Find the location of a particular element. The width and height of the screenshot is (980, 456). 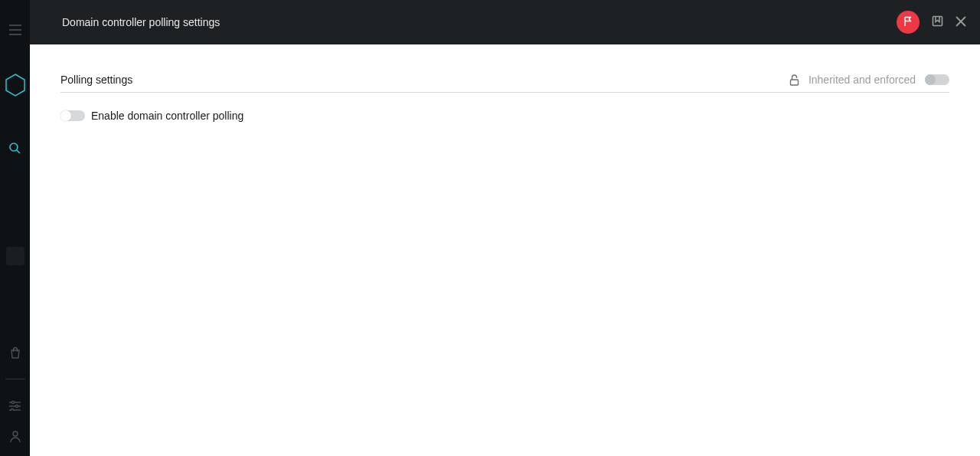

panel-header: Domain controller polling settings is located at coordinates (505, 22).